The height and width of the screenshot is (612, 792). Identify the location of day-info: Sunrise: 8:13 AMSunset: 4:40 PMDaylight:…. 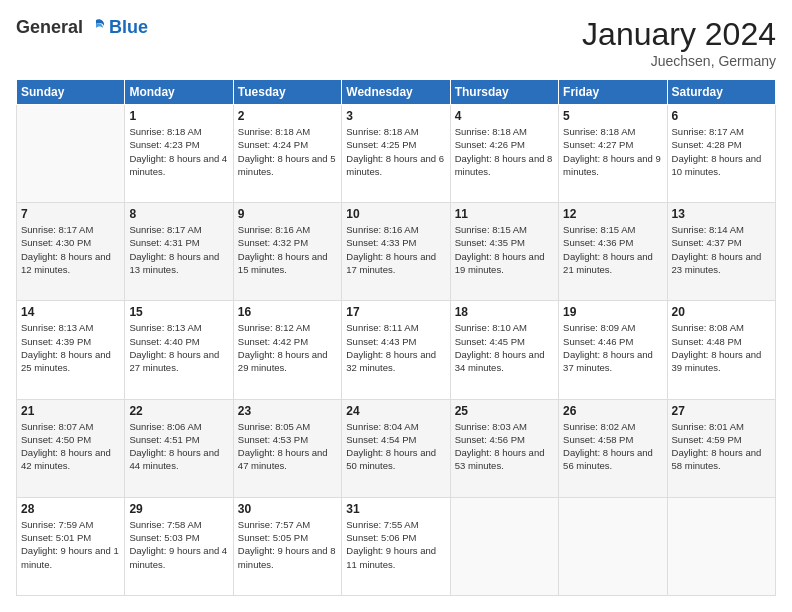
(178, 348).